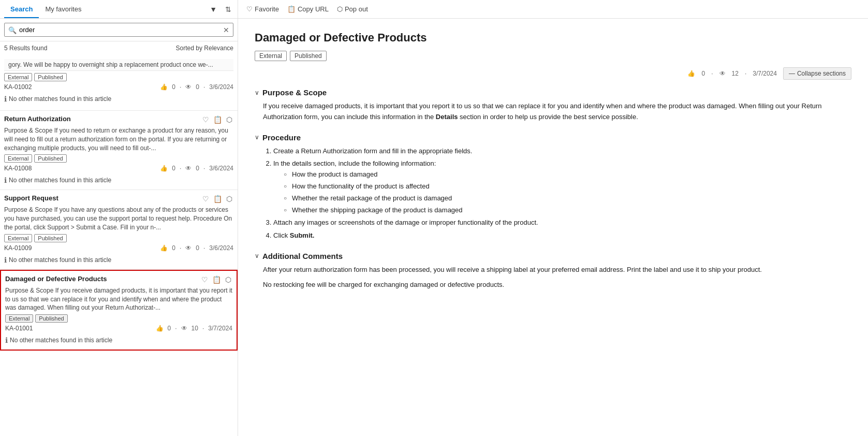  I want to click on purpose-text: If you receive damaged products, it is i…, so click(557, 112).